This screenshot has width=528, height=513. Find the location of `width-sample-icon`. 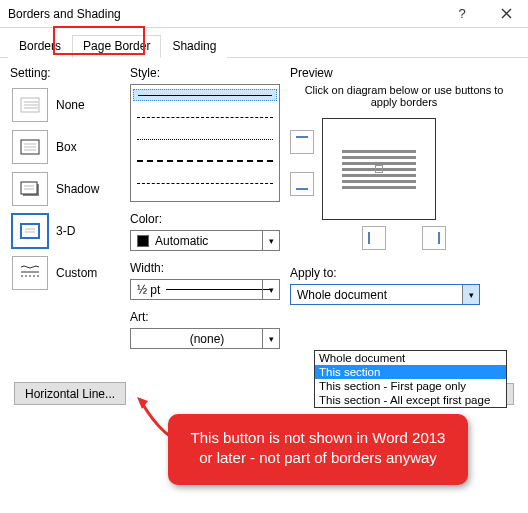

width-sample-icon is located at coordinates (218, 290).